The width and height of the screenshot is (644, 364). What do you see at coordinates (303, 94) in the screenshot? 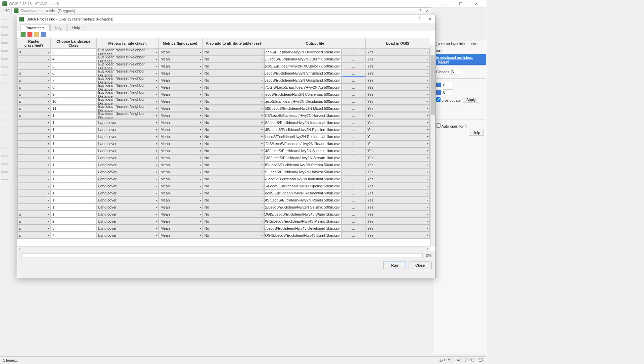
I see `output-file-input: QGIS/LecoS/Euclidean/Hwy2N Coniferous 50…` at bounding box center [303, 94].